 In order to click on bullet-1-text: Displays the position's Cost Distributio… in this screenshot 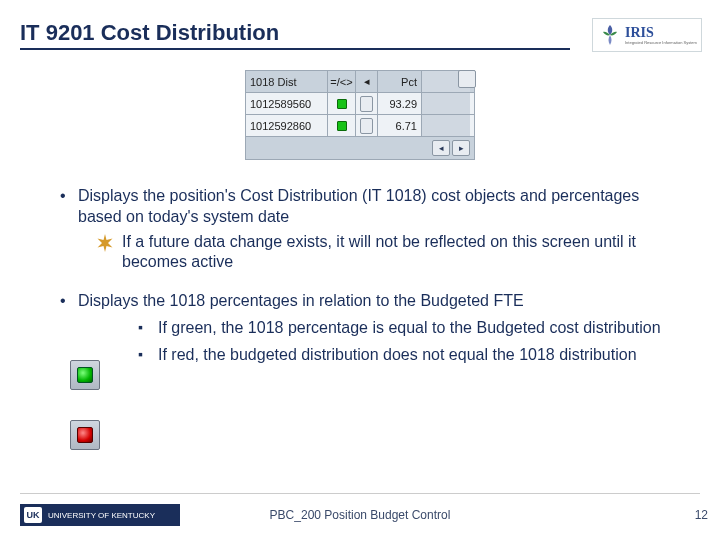, I will do `click(358, 206)`.